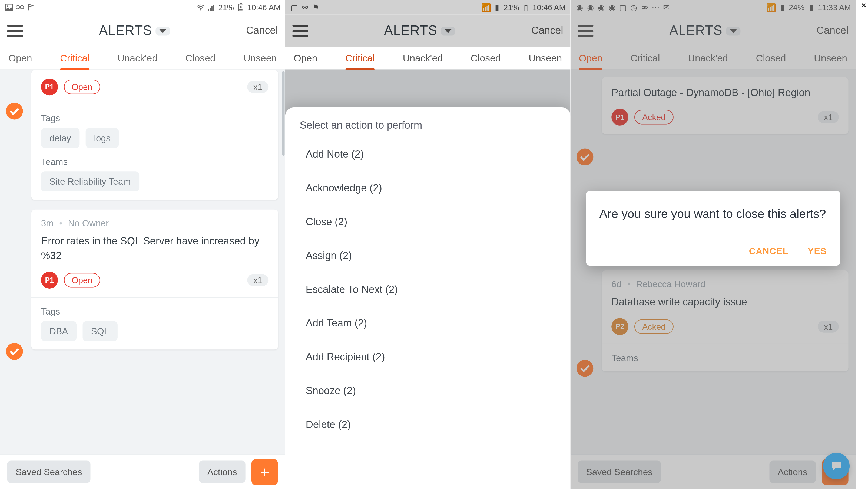 This screenshot has height=490, width=868. I want to click on voicemail-icon: ⚮, so click(305, 7).